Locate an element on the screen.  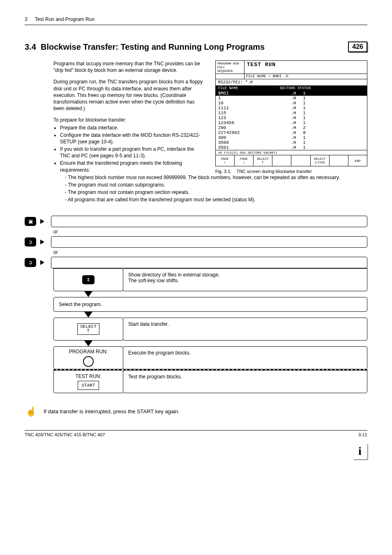
section-heading-row: 3.4 Blockwise Transfer: Testing and Runn… is located at coordinates (196, 47).